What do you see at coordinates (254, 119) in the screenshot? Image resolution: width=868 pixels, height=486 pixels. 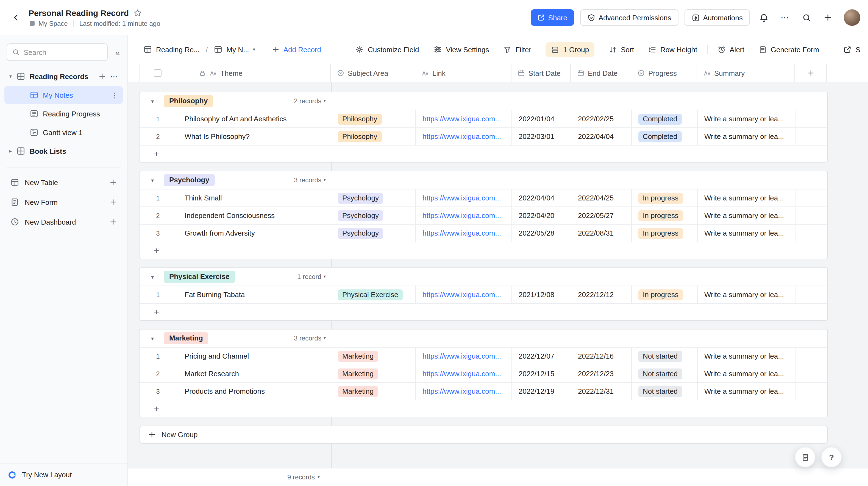 I see `cell-theme: Philosophy of Art and Aesthetics` at bounding box center [254, 119].